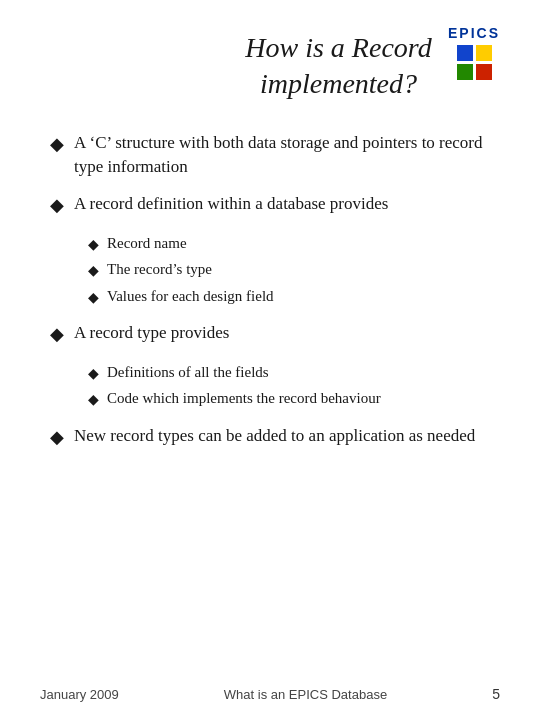 This screenshot has height=720, width=540. What do you see at coordinates (484, 53) in the screenshot?
I see `logo-cell-yellow` at bounding box center [484, 53].